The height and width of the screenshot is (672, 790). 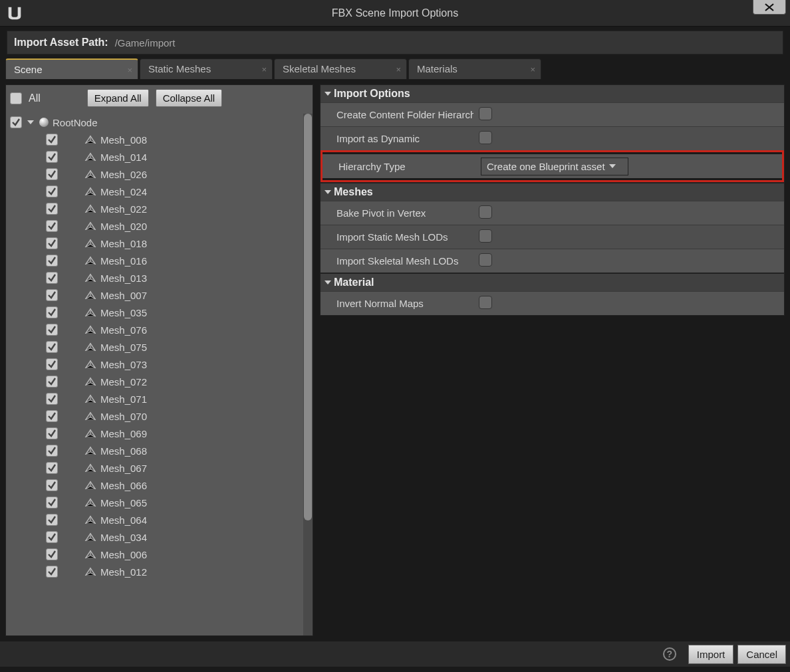 I want to click on invert-normal-checkbox, so click(x=485, y=302).